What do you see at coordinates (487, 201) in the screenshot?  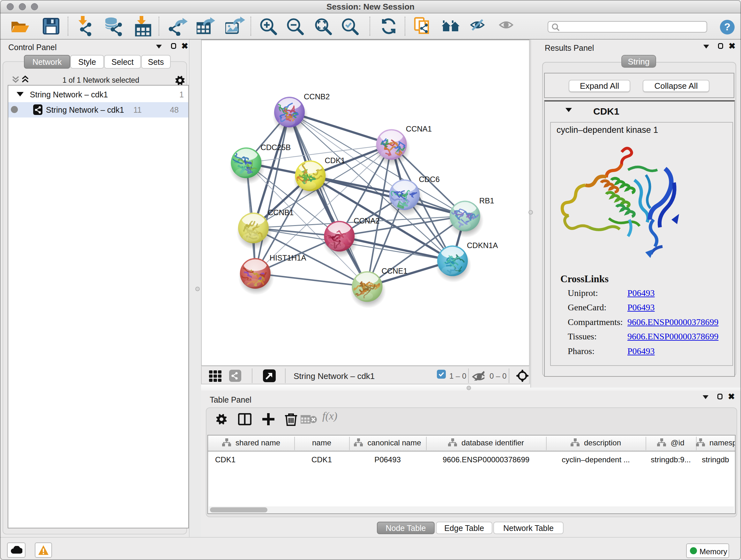 I see `svg-text: RB1` at bounding box center [487, 201].